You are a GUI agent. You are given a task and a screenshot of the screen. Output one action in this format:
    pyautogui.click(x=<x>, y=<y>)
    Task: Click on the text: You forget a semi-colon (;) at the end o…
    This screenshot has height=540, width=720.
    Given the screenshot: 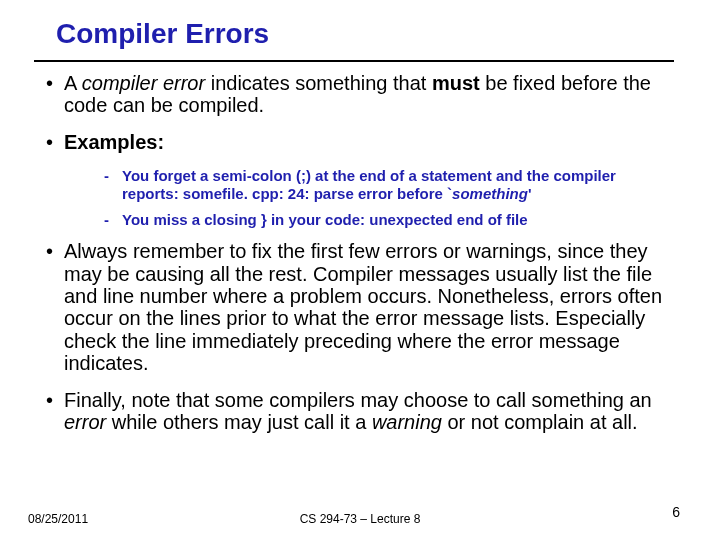 What is the action you would take?
    pyautogui.click(x=369, y=184)
    